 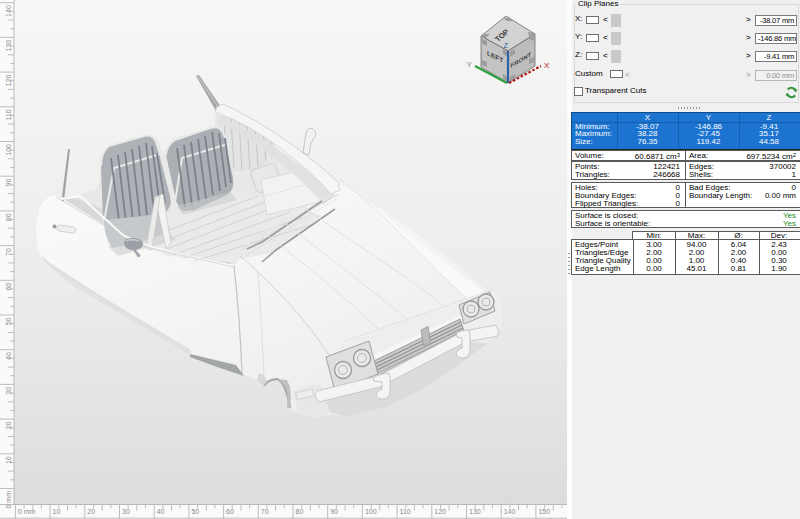 What do you see at coordinates (8, 500) in the screenshot?
I see `svg-text: 0 mm` at bounding box center [8, 500].